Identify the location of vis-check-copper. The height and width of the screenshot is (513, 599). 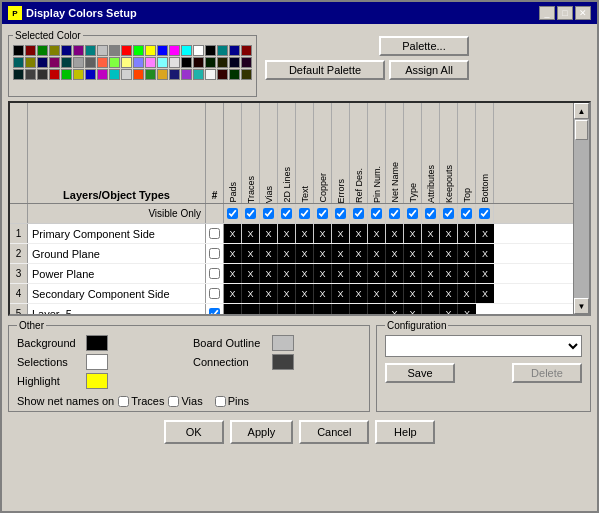
(323, 214).